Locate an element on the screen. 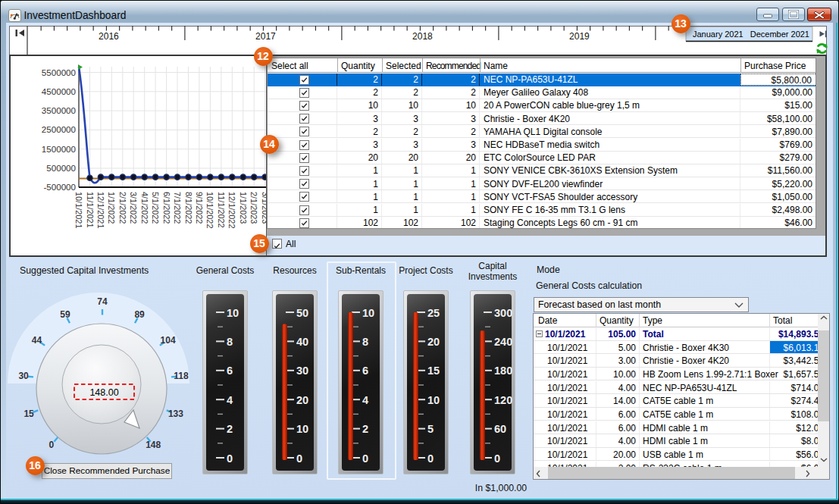 Image resolution: width=839 pixels, height=504 pixels. svg-text: 12/1/2021 is located at coordinates (101, 210).